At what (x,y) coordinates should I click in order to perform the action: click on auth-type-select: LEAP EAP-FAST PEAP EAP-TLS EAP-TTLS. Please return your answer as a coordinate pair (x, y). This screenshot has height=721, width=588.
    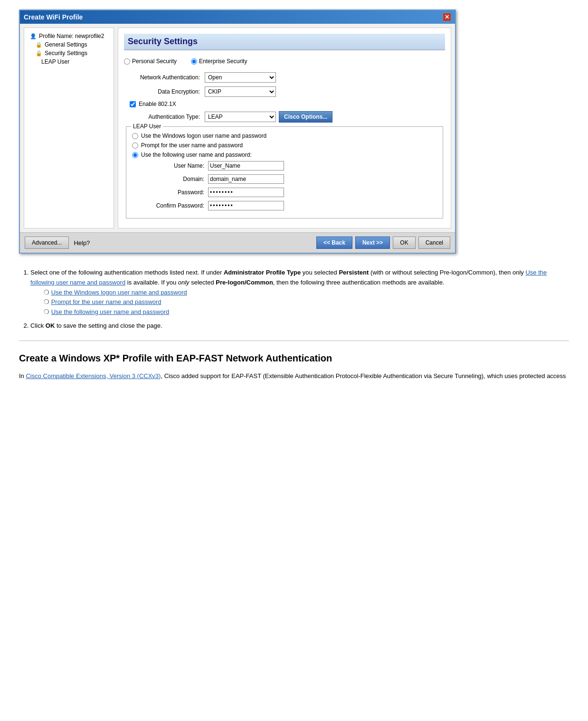
    Looking at the image, I should click on (240, 117).